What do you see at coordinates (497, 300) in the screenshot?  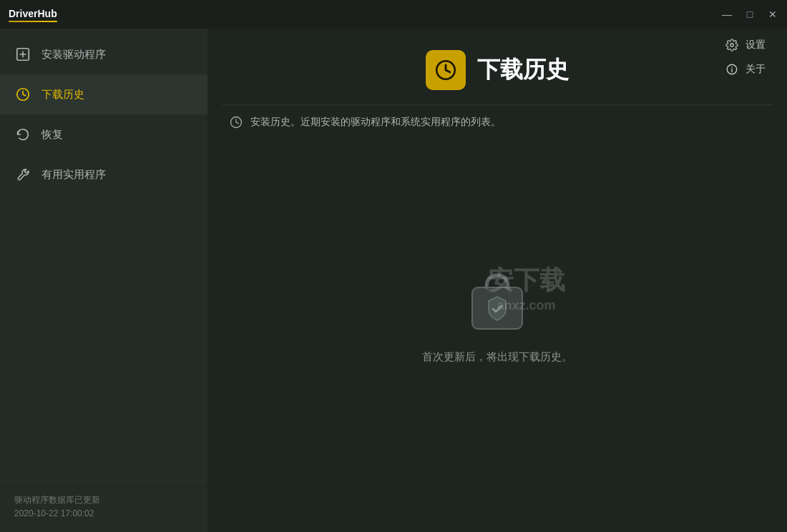 I see `empty-state-icon` at bounding box center [497, 300].